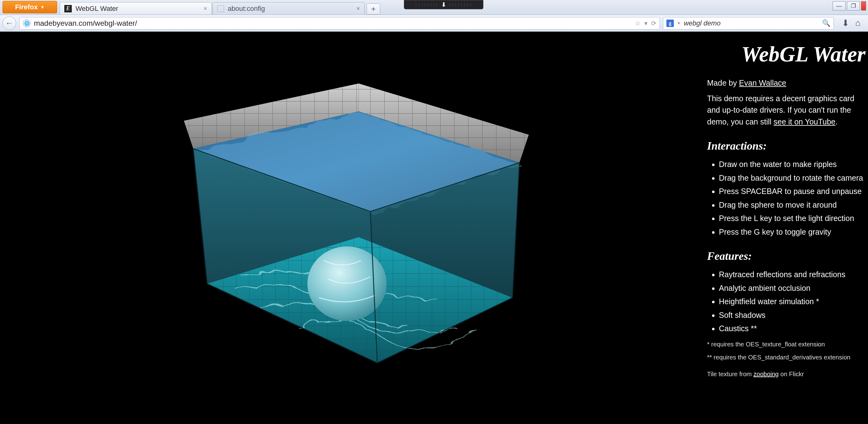  I want to click on credit-suffix: on Flickr, so click(791, 374).